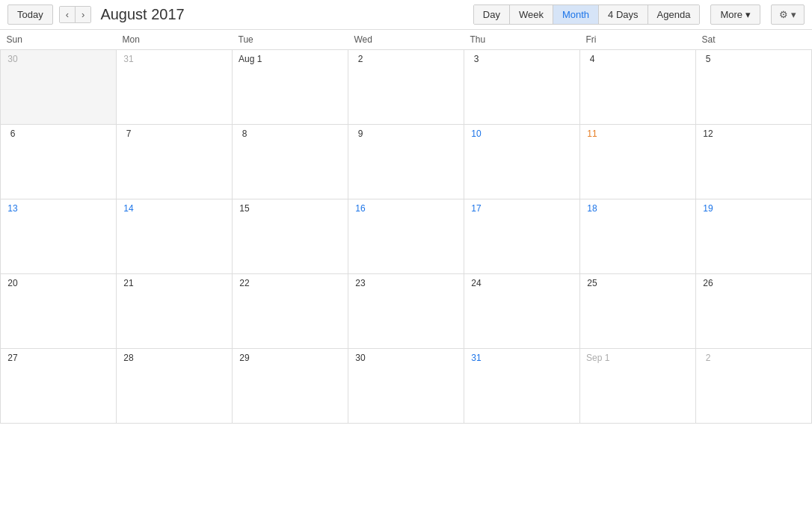 The image size is (812, 517). What do you see at coordinates (754, 386) in the screenshot?
I see `day-cell-4-6: 2` at bounding box center [754, 386].